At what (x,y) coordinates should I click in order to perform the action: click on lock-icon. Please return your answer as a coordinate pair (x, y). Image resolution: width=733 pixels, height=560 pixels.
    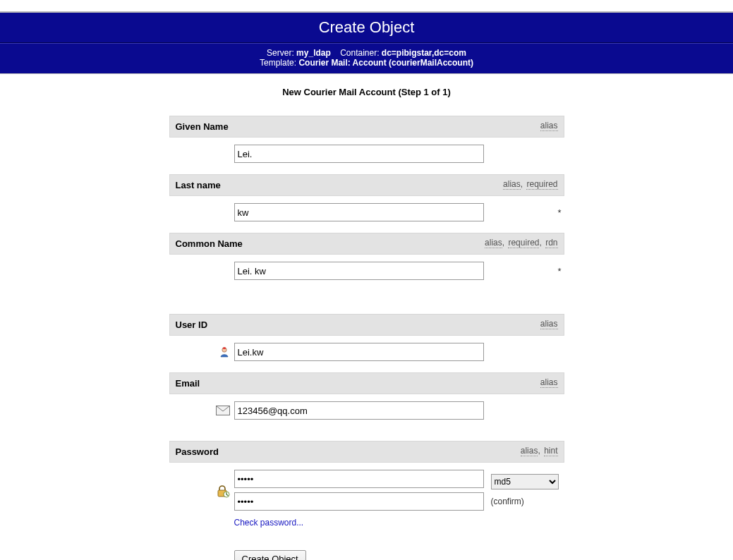
    Looking at the image, I should click on (223, 491).